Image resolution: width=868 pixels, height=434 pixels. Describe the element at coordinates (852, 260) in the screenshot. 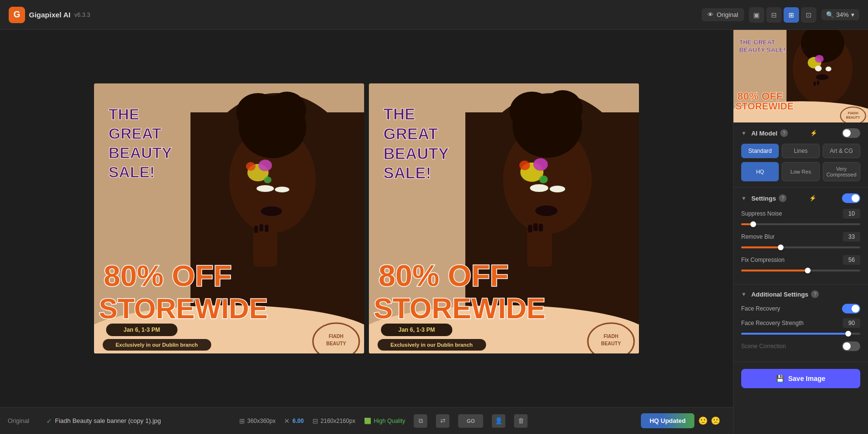

I see `fix-compression-value: 56` at that location.